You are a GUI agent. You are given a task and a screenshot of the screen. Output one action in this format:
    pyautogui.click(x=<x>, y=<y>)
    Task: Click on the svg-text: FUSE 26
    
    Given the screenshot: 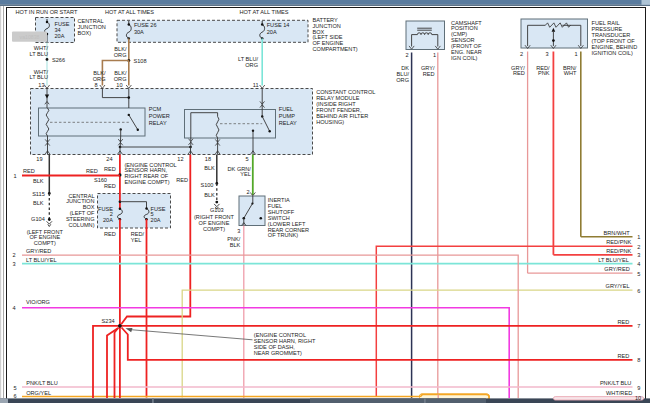 What is the action you would take?
    pyautogui.click(x=146, y=25)
    